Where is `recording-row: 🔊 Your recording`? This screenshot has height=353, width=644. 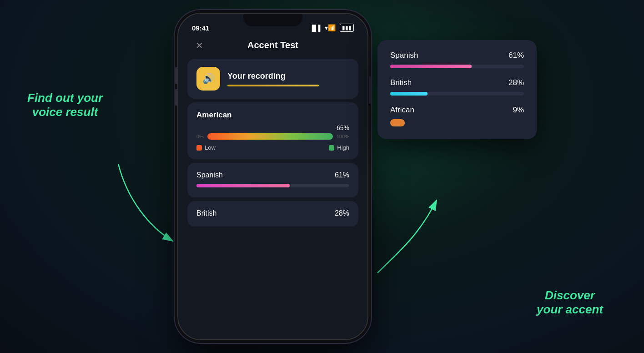 recording-row: 🔊 Your recording is located at coordinates (273, 79).